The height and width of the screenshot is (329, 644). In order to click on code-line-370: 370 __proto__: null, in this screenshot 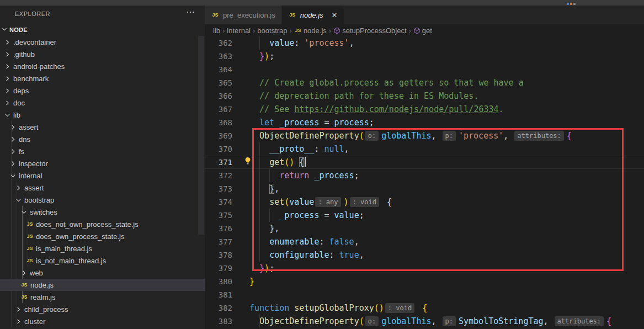, I will do `click(424, 149)`.